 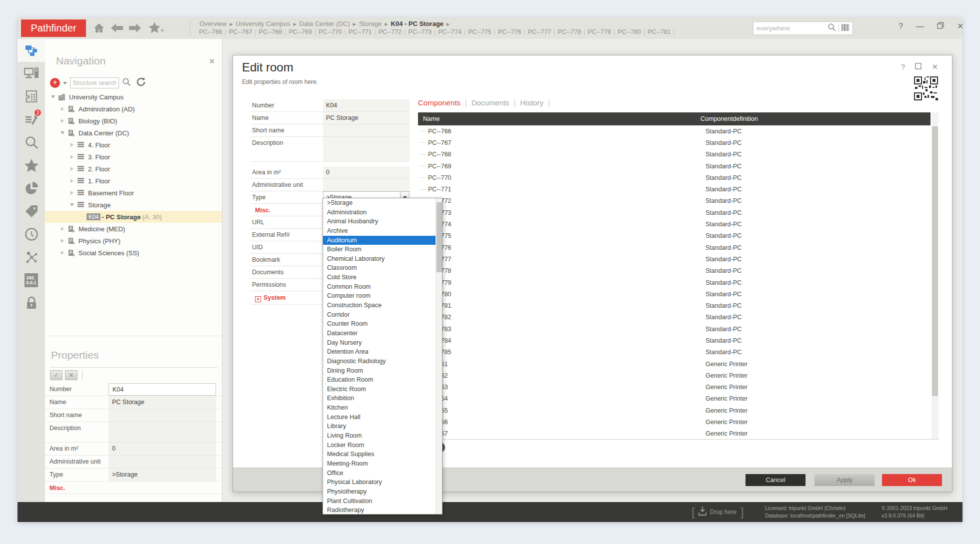 I want to click on table-scrollbar-thumb, so click(x=935, y=261).